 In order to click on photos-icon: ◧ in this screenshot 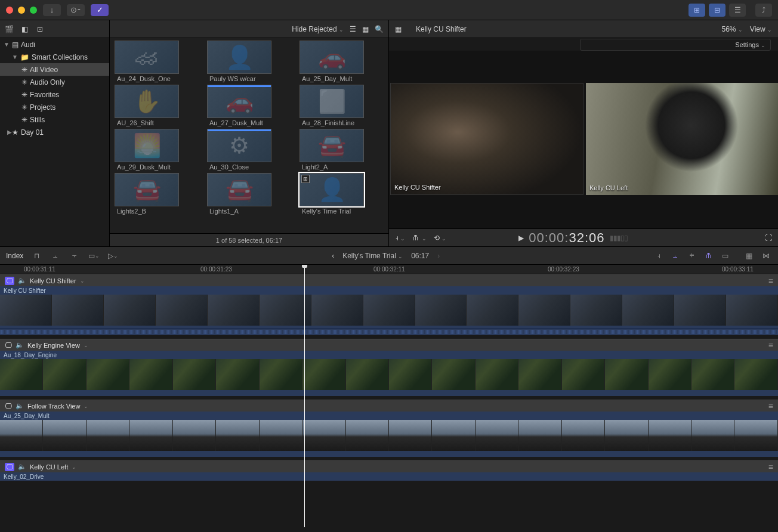, I will do `click(24, 29)`.